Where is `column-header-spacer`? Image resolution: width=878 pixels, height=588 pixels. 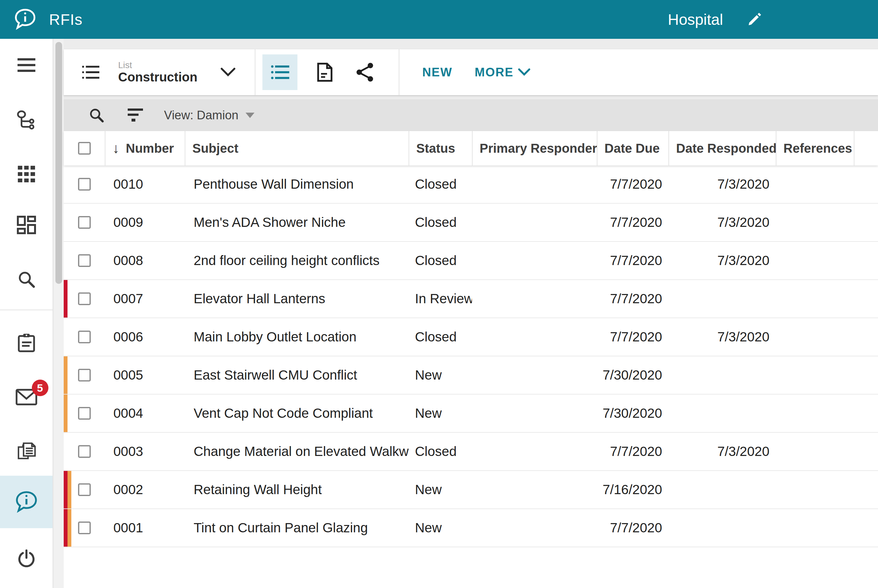 column-header-spacer is located at coordinates (866, 148).